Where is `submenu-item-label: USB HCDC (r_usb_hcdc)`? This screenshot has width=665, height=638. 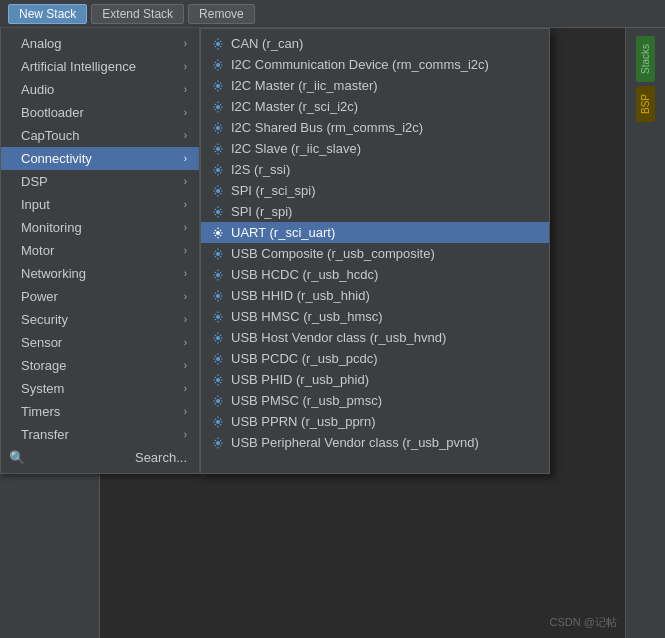 submenu-item-label: USB HCDC (r_usb_hcdc) is located at coordinates (304, 274).